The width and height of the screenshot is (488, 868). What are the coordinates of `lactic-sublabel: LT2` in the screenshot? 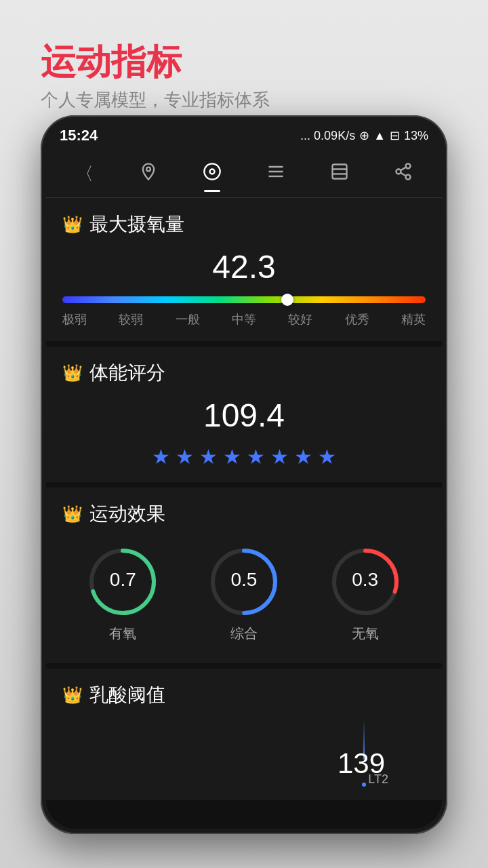 It's located at (378, 780).